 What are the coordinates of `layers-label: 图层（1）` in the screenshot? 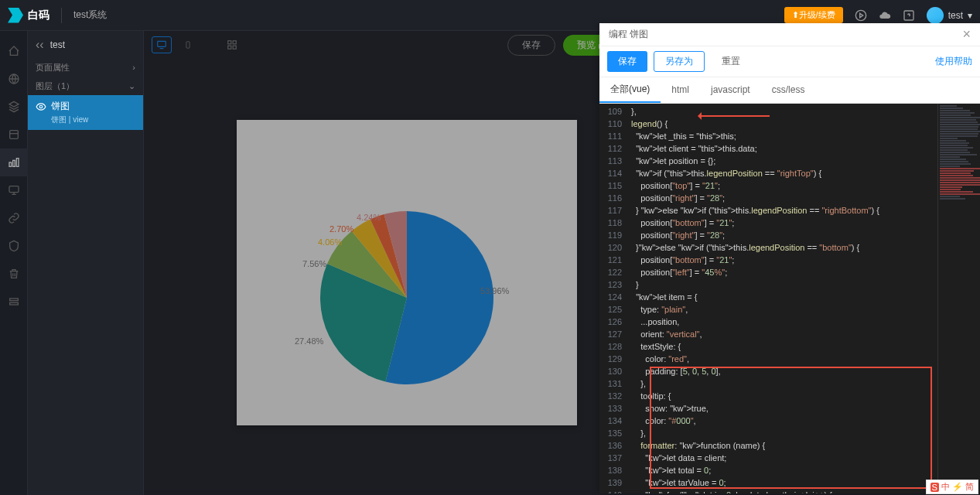 It's located at (55, 87).